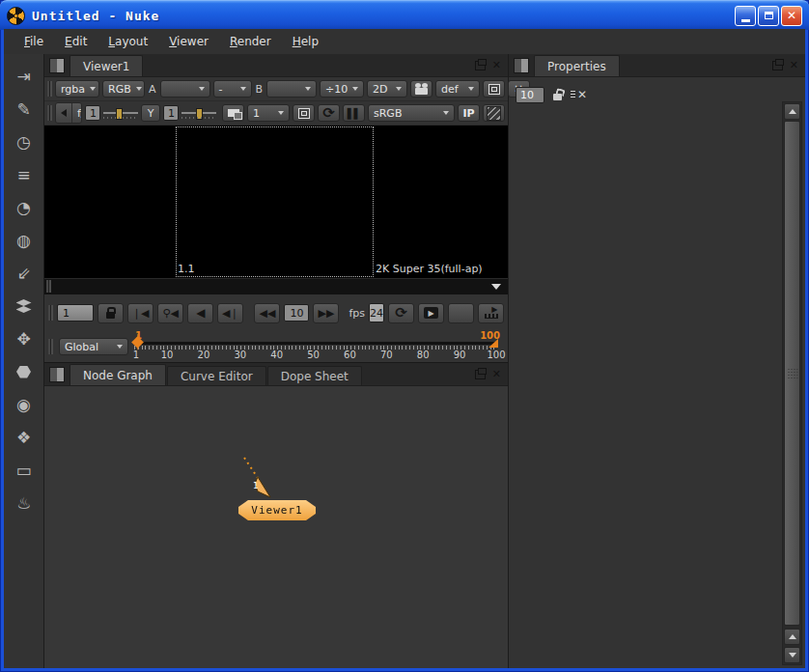  Describe the element at coordinates (23, 372) in the screenshot. I see `tool-threed-button` at that location.